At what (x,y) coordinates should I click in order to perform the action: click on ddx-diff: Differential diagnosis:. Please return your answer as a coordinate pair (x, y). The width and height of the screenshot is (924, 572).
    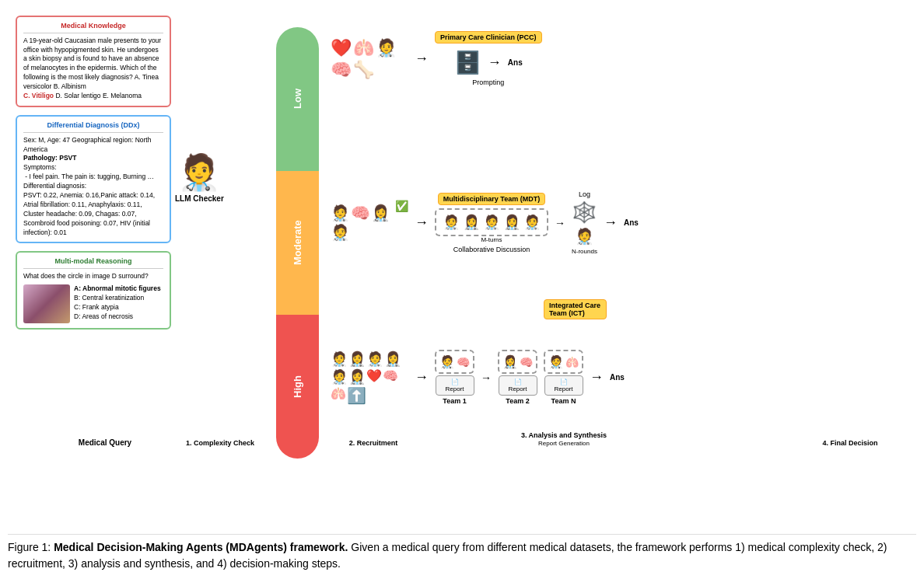
    Looking at the image, I should click on (93, 187).